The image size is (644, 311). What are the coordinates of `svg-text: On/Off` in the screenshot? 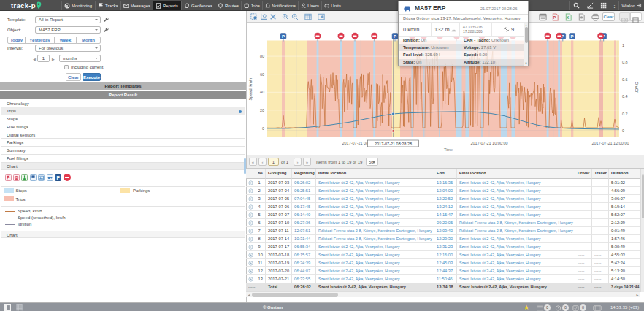 It's located at (637, 88).